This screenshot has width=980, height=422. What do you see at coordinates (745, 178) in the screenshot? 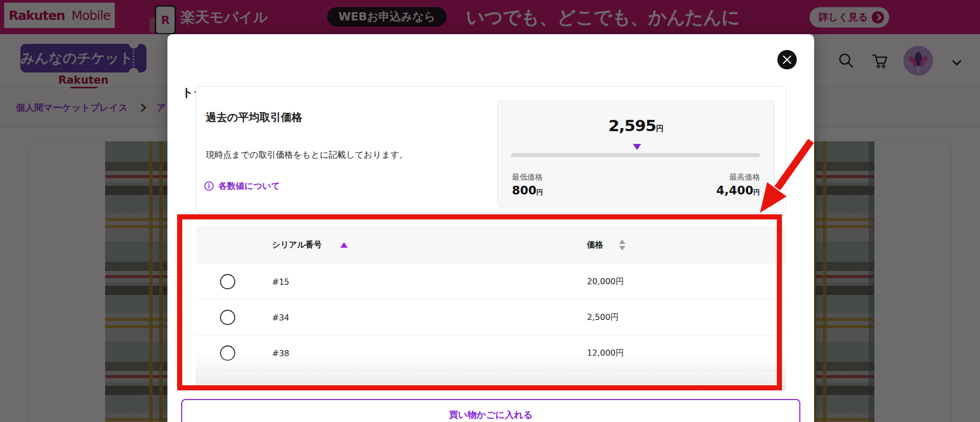
I see `max-price-label: 最高価格` at bounding box center [745, 178].